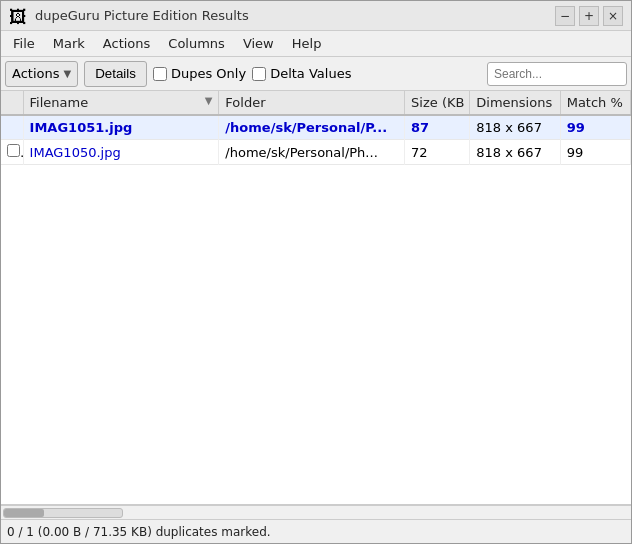 The height and width of the screenshot is (544, 632). I want to click on menu-file: File, so click(24, 44).